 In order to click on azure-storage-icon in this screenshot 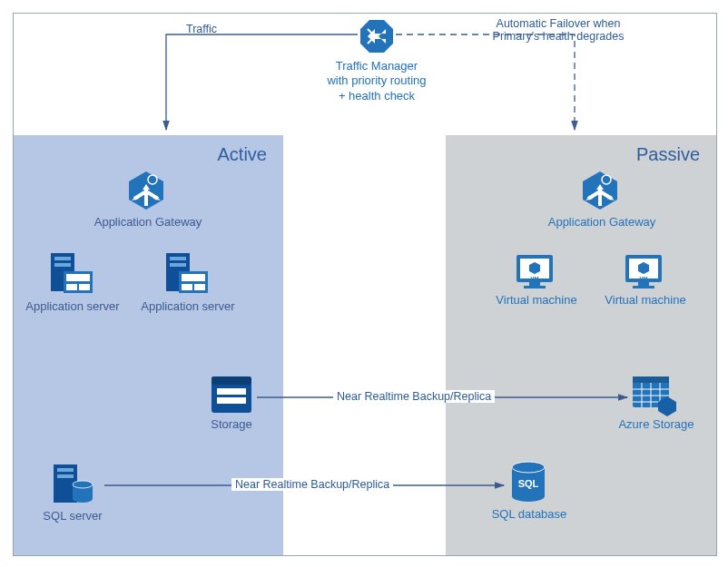, I will do `click(654, 396)`.